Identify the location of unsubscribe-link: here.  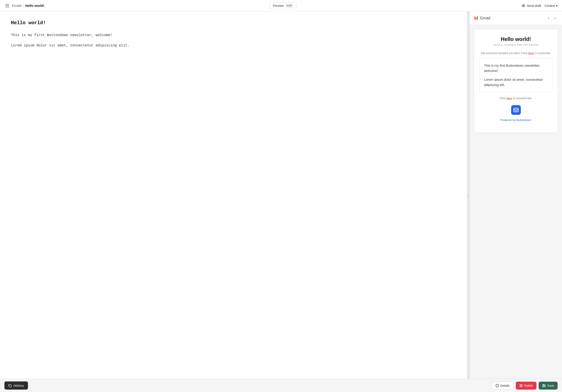
(509, 98).